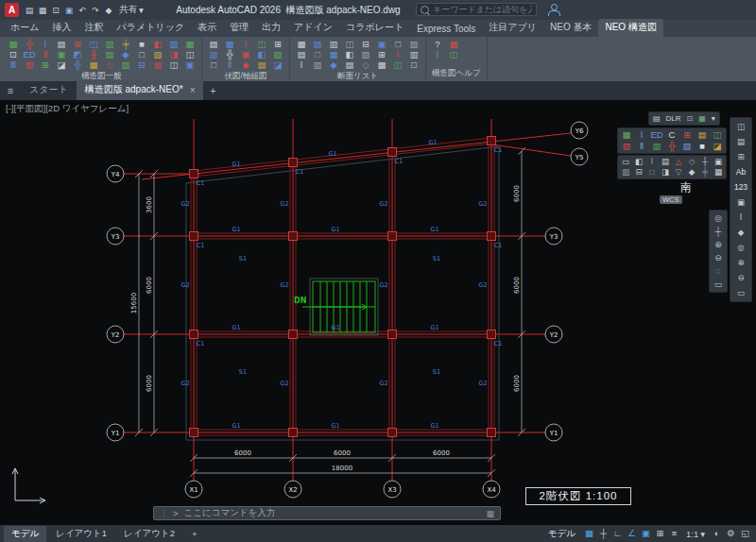 Image resolution: width=756 pixels, height=542 pixels. Describe the element at coordinates (705, 172) in the screenshot. I see `toolbar-icon: ╪` at that location.